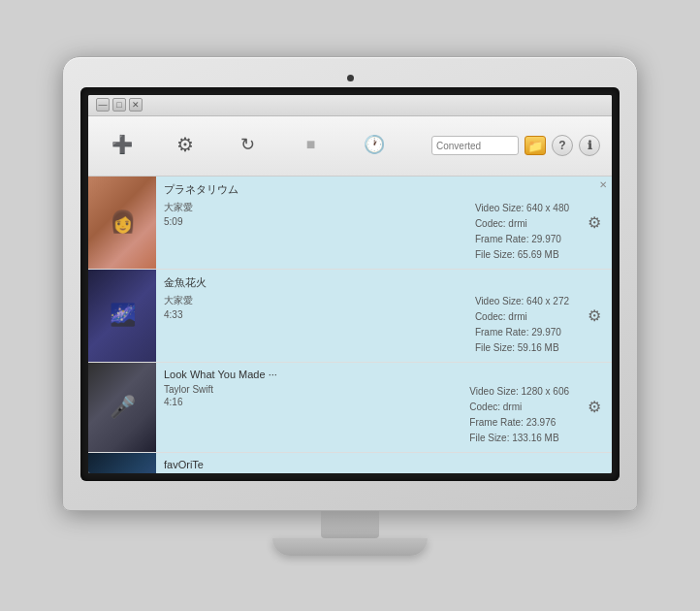 The height and width of the screenshot is (611, 700). Describe the element at coordinates (522, 232) in the screenshot. I see `file-specs: Video Size: 640 x 480 Codec: drmi Frame …` at that location.